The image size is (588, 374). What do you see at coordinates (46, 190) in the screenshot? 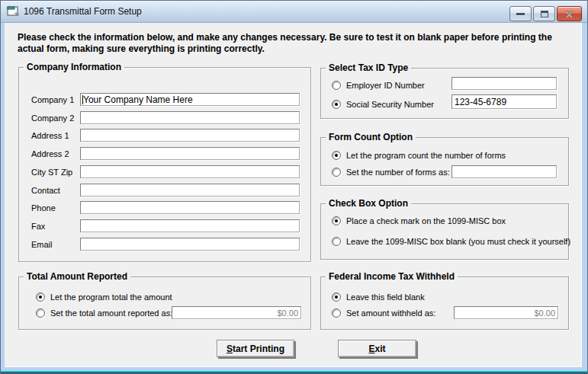
I see `contact-label: Contact` at bounding box center [46, 190].